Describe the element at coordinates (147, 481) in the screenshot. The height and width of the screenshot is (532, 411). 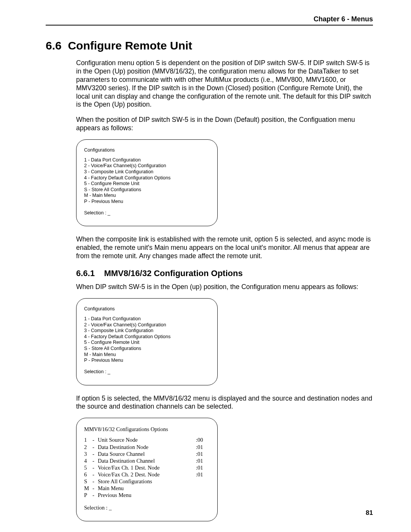
I see `menu-item: S-Store All Configurations` at that location.